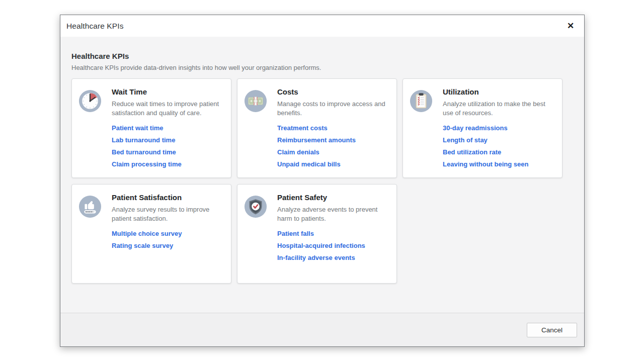 The width and height of the screenshot is (644, 362). What do you see at coordinates (322, 56) in the screenshot?
I see `section-heading: Healthcare KPIs` at bounding box center [322, 56].